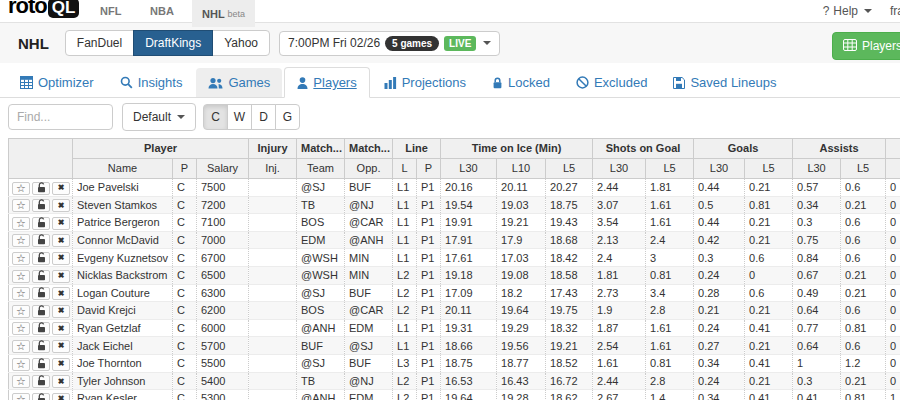 The width and height of the screenshot is (900, 400). Describe the element at coordinates (620, 169) in the screenshot. I see `column-header-sog-l30: L30` at that location.